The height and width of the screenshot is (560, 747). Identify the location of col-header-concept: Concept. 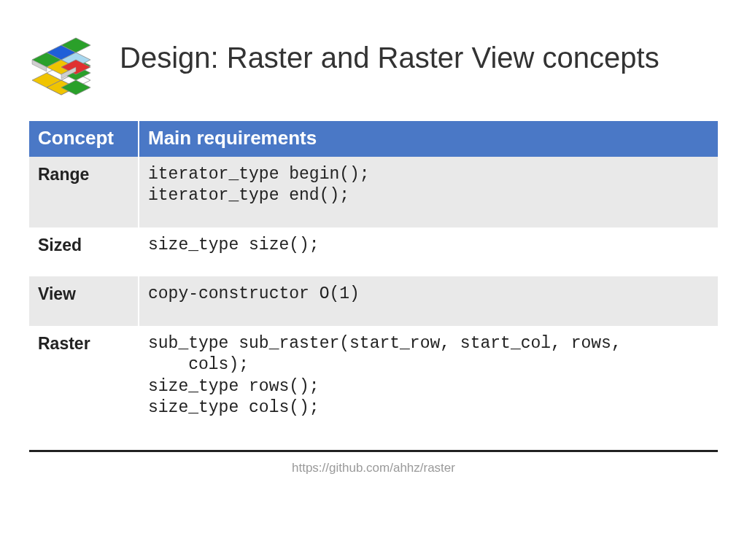
(84, 139).